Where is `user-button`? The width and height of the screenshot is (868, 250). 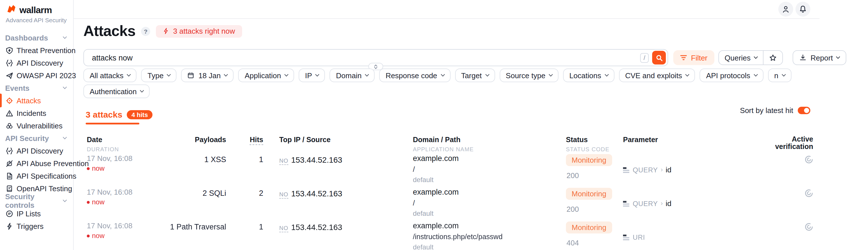 user-button is located at coordinates (786, 9).